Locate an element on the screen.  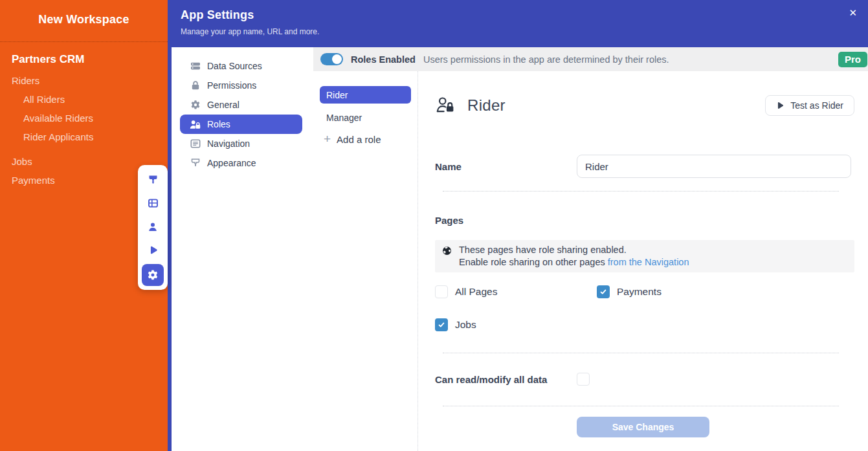
lock-icon is located at coordinates (195, 85).